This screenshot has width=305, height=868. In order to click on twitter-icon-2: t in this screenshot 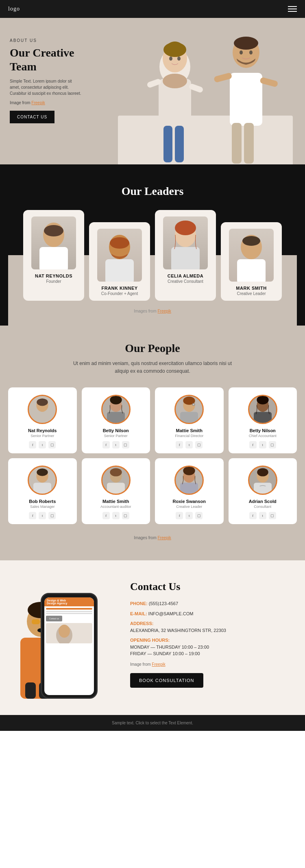, I will do `click(189, 445)`.